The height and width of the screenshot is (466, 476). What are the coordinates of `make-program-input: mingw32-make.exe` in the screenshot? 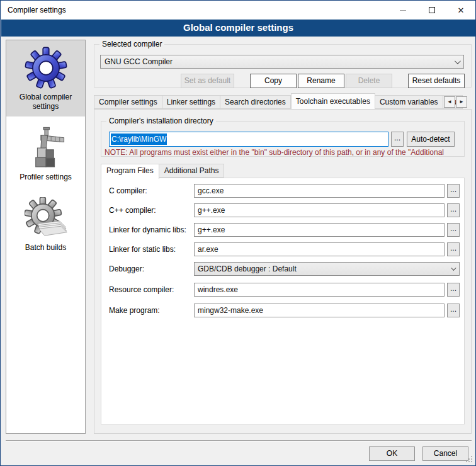 It's located at (319, 310).